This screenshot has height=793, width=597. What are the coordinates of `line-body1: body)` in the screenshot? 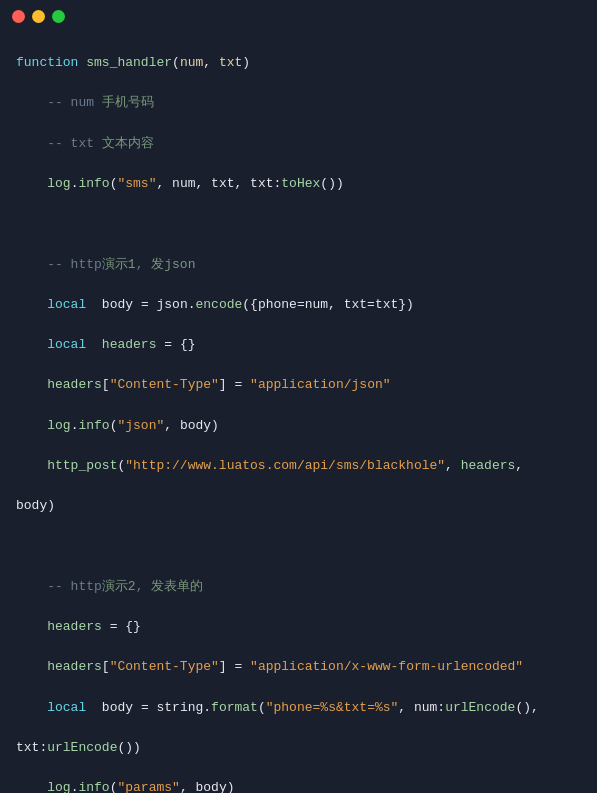 It's located at (298, 506).